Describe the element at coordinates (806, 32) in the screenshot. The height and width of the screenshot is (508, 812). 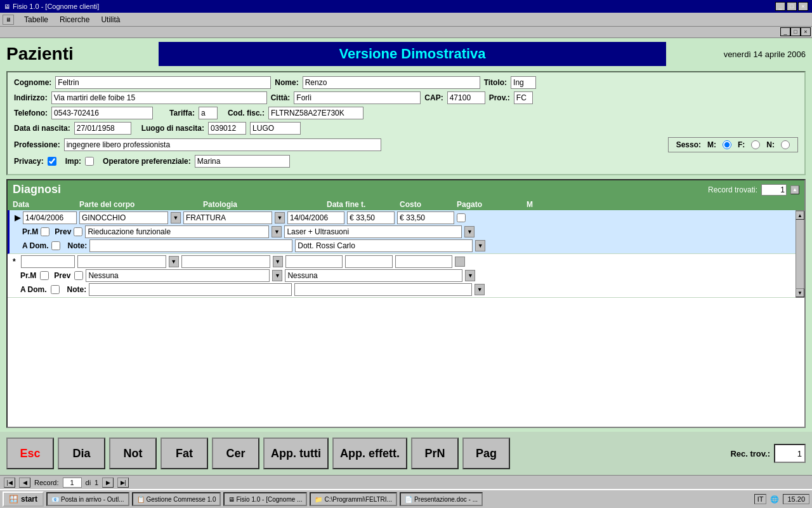
I see `inner-close-btn: ×` at that location.